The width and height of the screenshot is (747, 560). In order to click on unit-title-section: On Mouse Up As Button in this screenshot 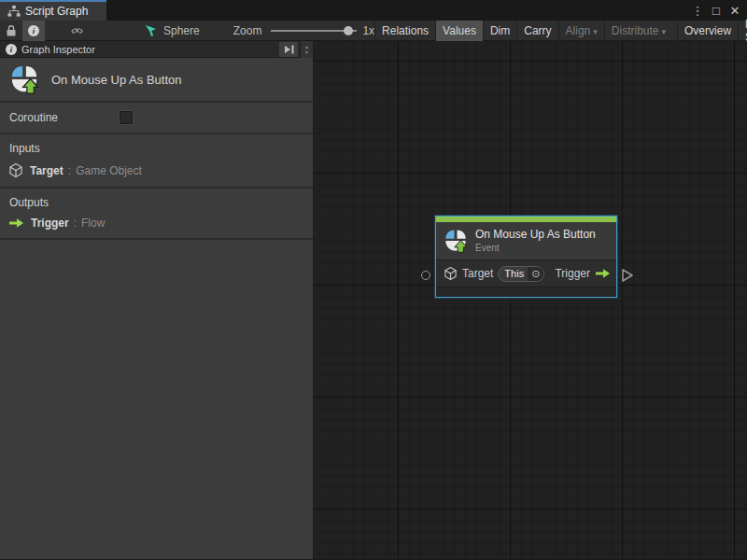, I will do `click(157, 80)`.